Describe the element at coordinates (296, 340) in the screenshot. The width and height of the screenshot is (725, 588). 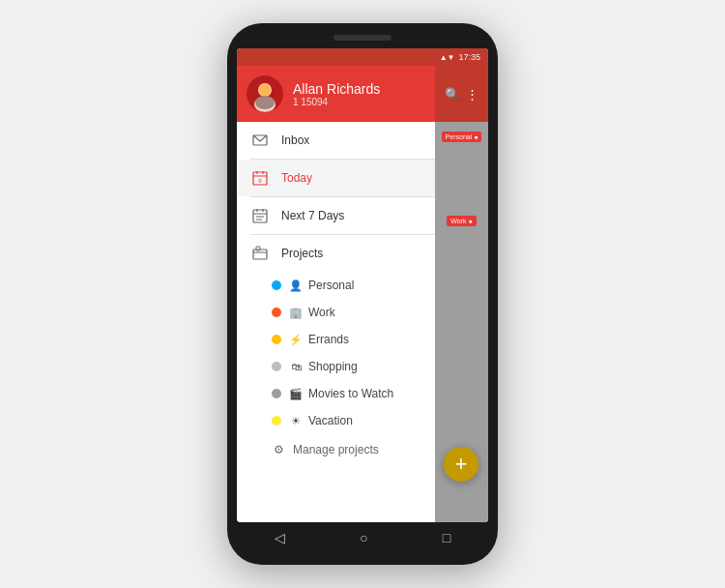
I see `errands-icon: ⚡` at that location.